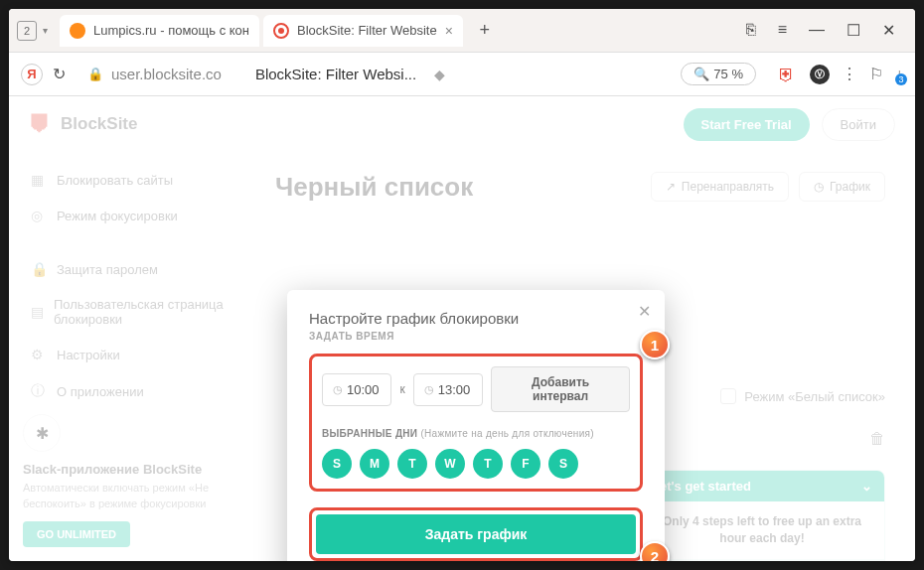 The image size is (924, 570). What do you see at coordinates (95, 73) in the screenshot?
I see `lock-icon: 🔒` at bounding box center [95, 73].